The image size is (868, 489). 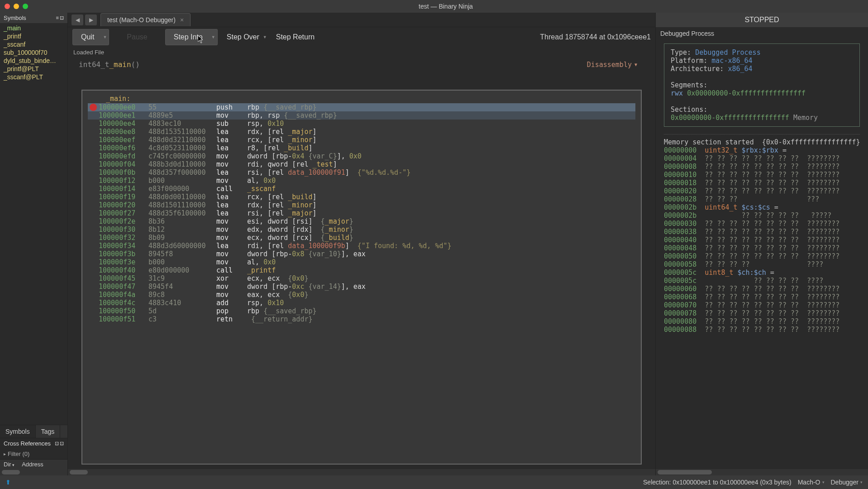 What do you see at coordinates (33, 472) in the screenshot?
I see `sidebar-scrollbar` at bounding box center [33, 472].